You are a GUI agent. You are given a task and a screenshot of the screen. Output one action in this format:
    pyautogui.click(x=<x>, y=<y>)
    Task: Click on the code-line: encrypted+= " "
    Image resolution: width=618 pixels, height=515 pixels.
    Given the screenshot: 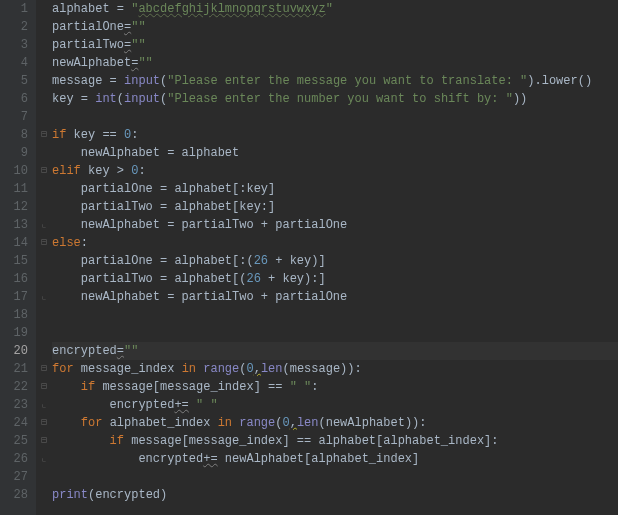 What is the action you would take?
    pyautogui.click(x=335, y=405)
    